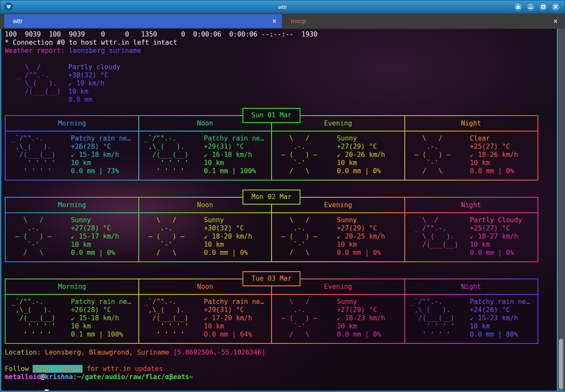 The width and height of the screenshot is (565, 392). What do you see at coordinates (531, 7) in the screenshot?
I see `minimize-button` at bounding box center [531, 7].